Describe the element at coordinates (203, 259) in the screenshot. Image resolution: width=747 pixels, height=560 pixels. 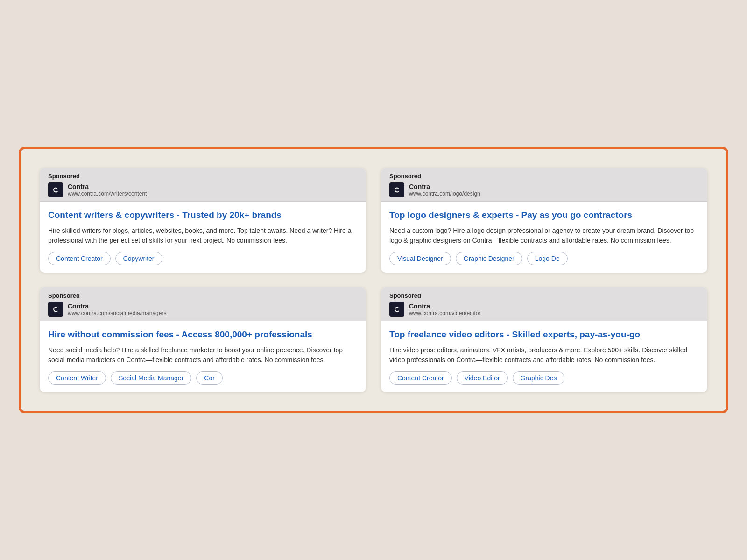
I see `ad-tags: Content CreatorCopywriter` at that location.